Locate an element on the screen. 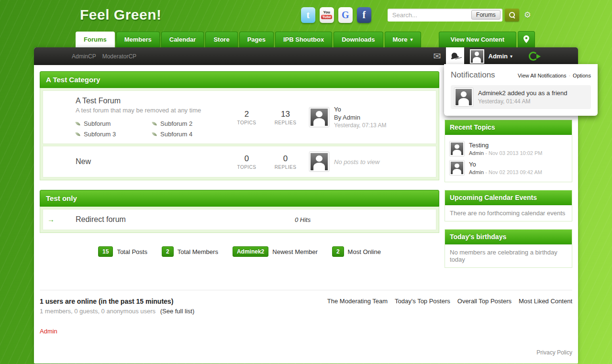  calendar-empty-text: There are no forthcoming calendar events is located at coordinates (508, 213).